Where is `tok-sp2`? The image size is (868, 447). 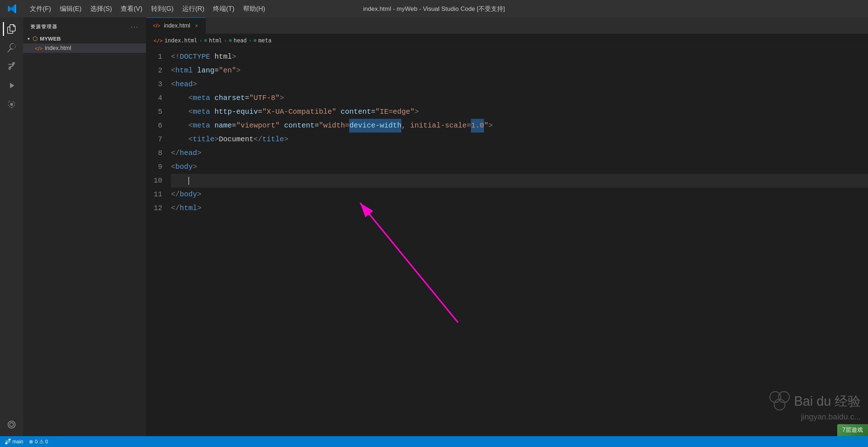 tok-sp2 is located at coordinates (212, 98).